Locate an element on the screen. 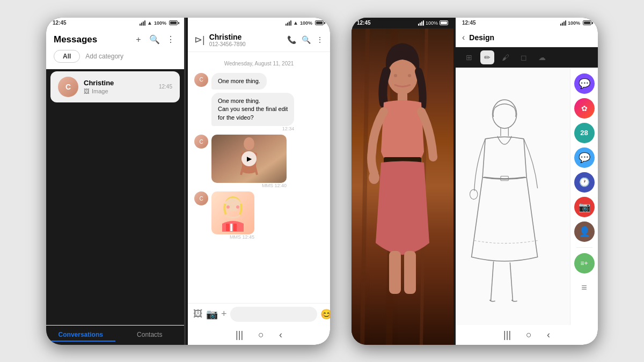 The width and height of the screenshot is (644, 362). app-more-icon: ≡+ is located at coordinates (584, 263).